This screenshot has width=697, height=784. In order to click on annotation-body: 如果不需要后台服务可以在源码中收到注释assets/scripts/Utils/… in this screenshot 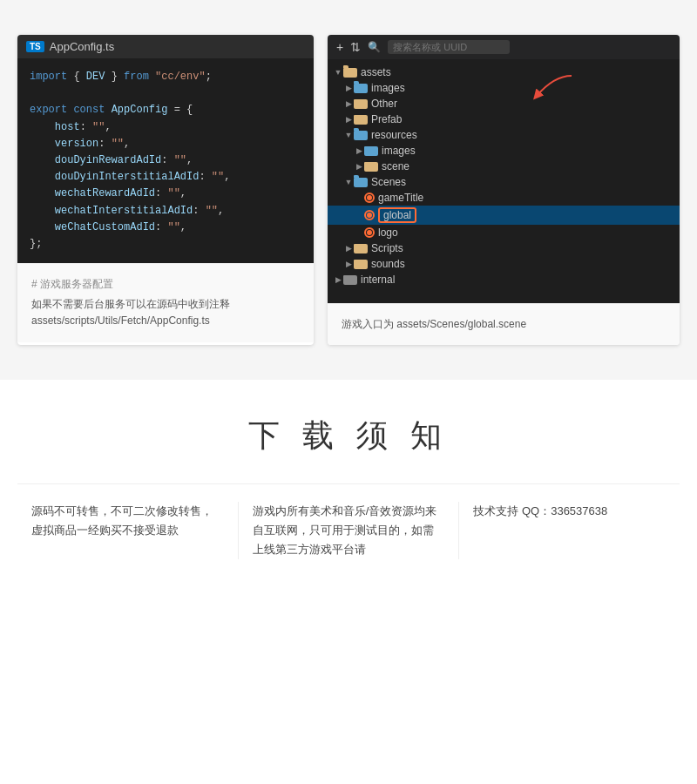, I will do `click(166, 313)`.